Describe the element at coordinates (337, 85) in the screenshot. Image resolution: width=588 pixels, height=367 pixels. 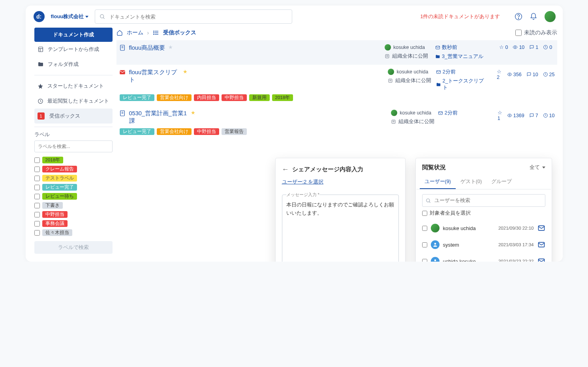
I see `doc-card: flouu営業スクリプト ★ kosuke uchida 組織全体に公開 2分前…` at that location.